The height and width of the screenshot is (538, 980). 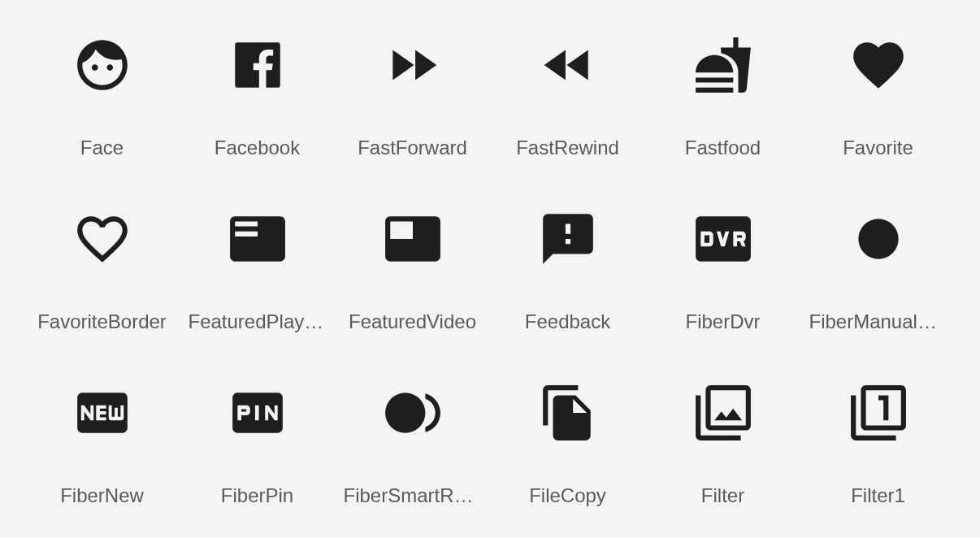 I want to click on fiber-new-icon, so click(x=102, y=413).